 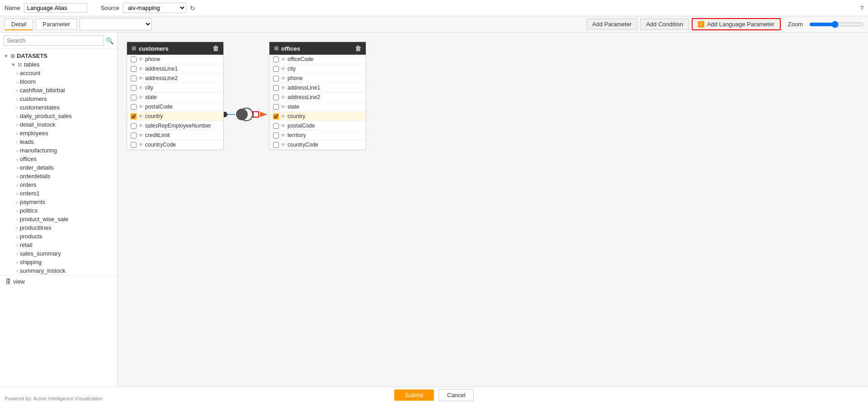 I want to click on help-icon: ?, so click(x=862, y=8).